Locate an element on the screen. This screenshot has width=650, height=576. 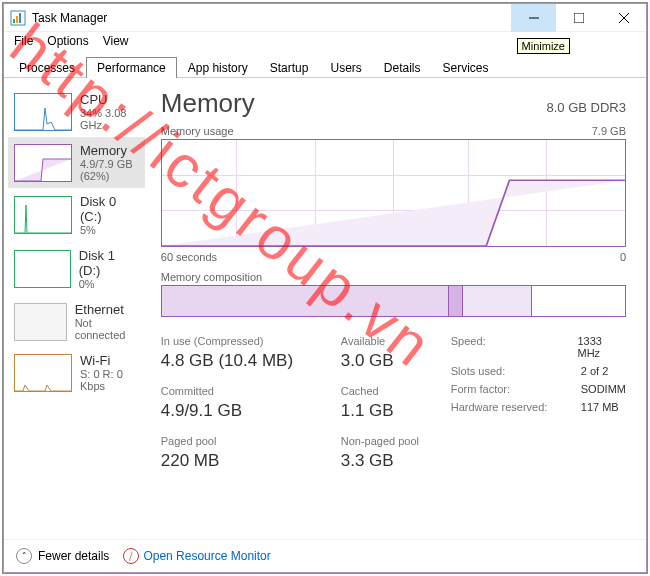
ethernet-thumb is located at coordinates (40, 322).